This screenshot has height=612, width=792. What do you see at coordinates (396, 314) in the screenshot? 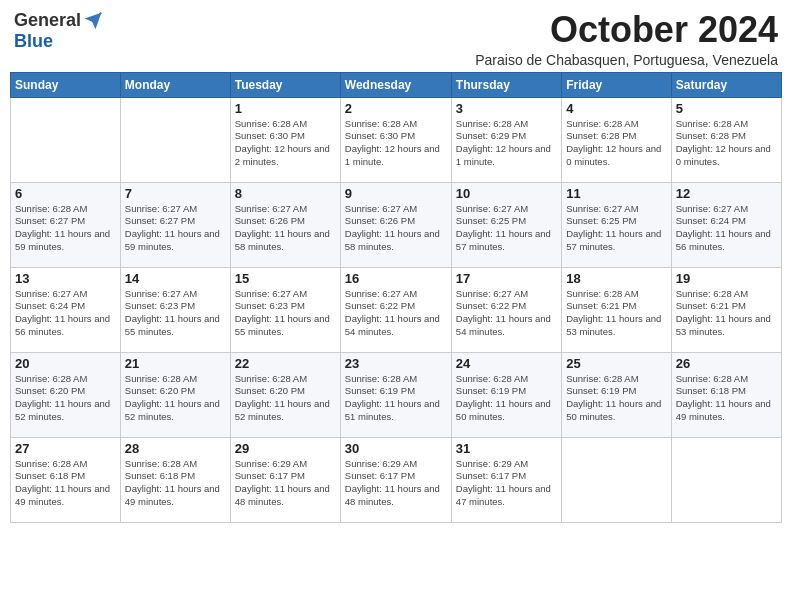
I see `cell-content: Sunrise: 6:27 AM Sunset: 6:22 PM Dayligh…` at bounding box center [396, 314].